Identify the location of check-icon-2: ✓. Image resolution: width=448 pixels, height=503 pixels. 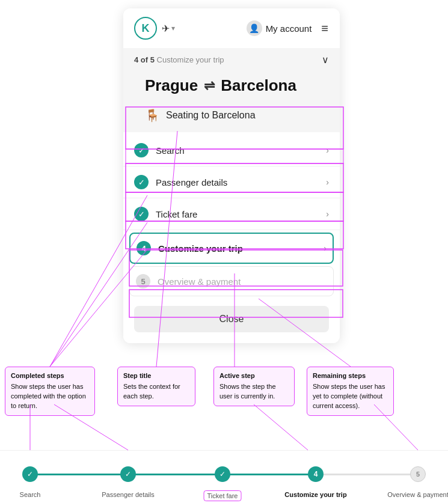
(141, 182).